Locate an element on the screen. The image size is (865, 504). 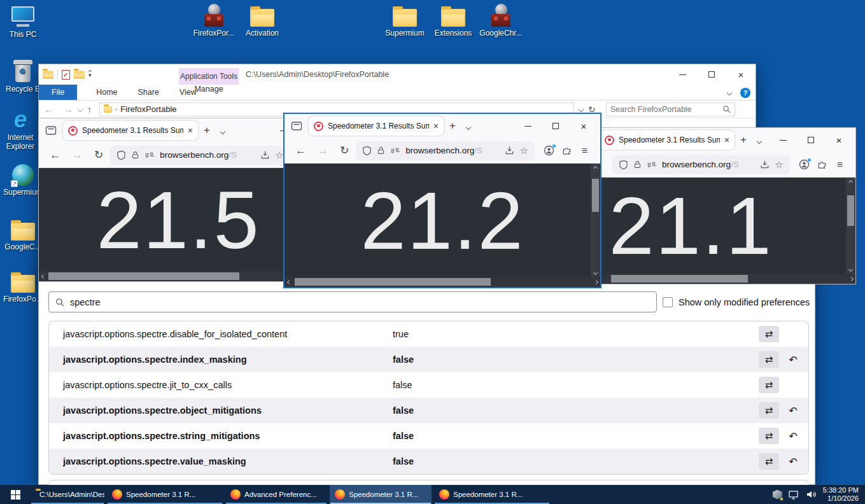
desktop-icon-supermium-folder: Supermium is located at coordinates (405, 20).